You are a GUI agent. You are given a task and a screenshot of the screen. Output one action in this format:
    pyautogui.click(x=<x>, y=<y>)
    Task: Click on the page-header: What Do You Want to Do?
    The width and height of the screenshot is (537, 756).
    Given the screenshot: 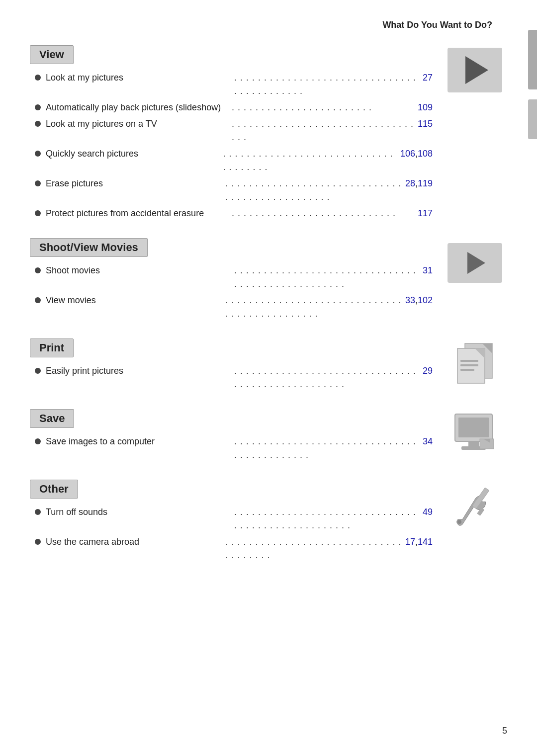 What is the action you would take?
    pyautogui.click(x=268, y=25)
    